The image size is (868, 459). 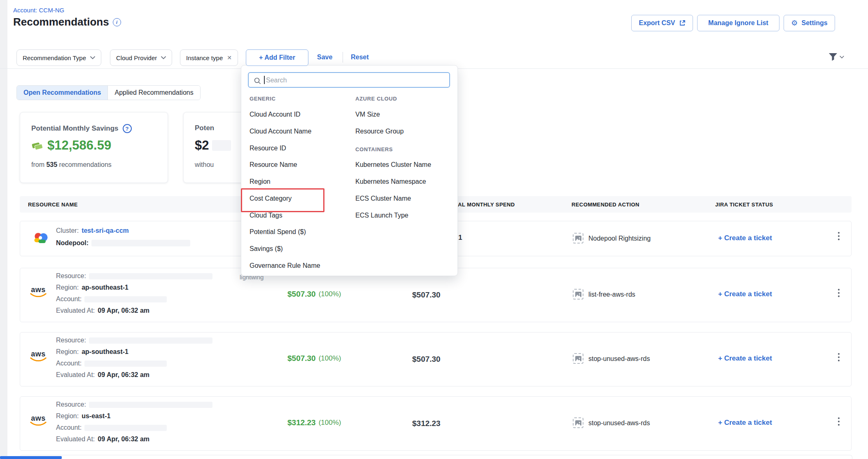 I want to click on filter-option-cloud-account-id: Cloud Account ID, so click(x=275, y=115).